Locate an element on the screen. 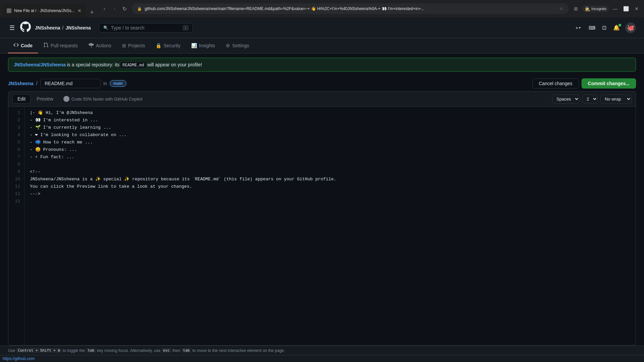  editor-options: Spaces 2 4 No wrap Soft wrap is located at coordinates (592, 99).